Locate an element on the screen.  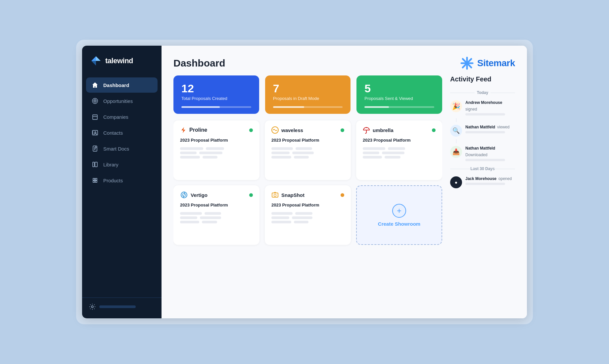
proposal-card-vertigo: Vertigo 2023 Proposal Platform is located at coordinates (216, 215).